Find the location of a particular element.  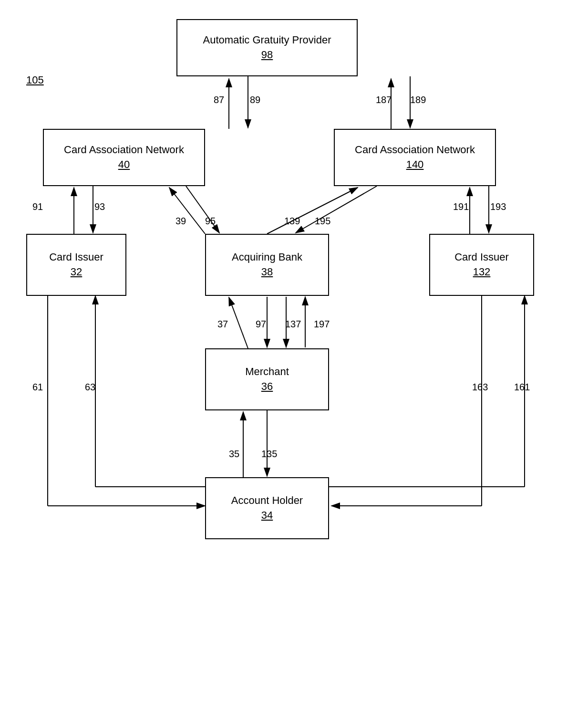

label-35: 35 is located at coordinates (234, 454).